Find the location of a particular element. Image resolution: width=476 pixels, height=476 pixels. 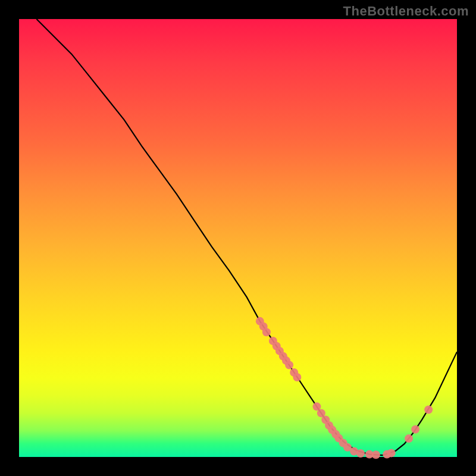

watermark-text: TheBottleneck.com is located at coordinates (406, 11).